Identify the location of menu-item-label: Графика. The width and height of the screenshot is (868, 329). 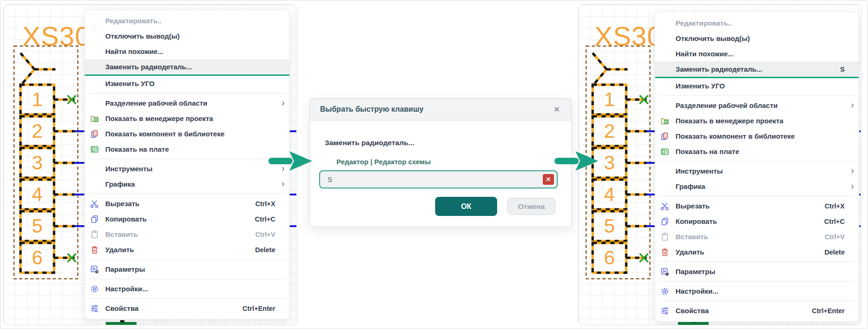
(120, 184).